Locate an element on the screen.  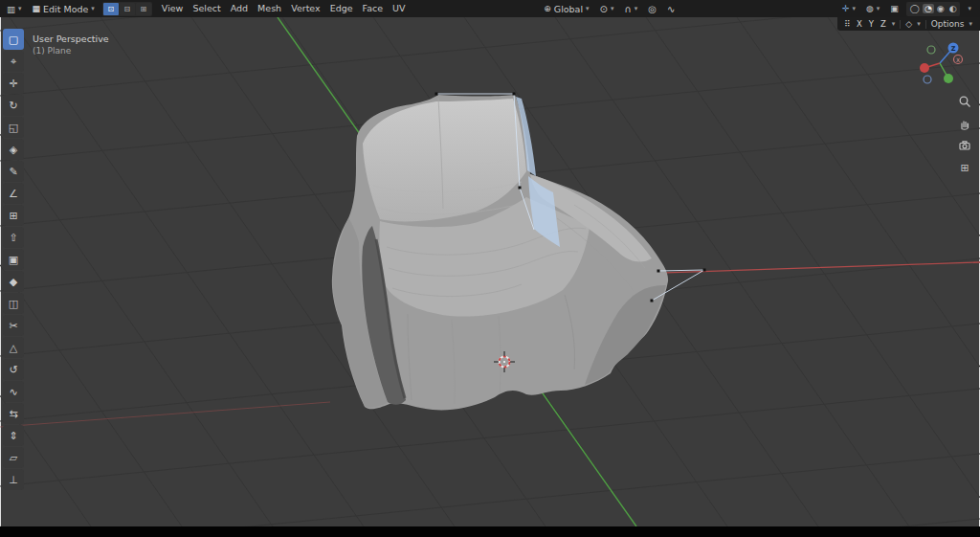
menu-vertex: Vertex is located at coordinates (306, 9).